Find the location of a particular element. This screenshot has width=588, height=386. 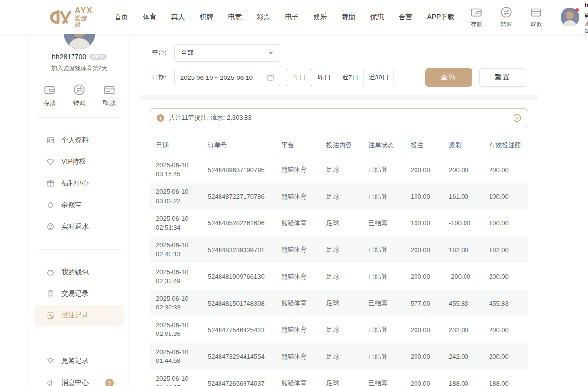

sidebar-item-label: 余额宝 is located at coordinates (72, 205).